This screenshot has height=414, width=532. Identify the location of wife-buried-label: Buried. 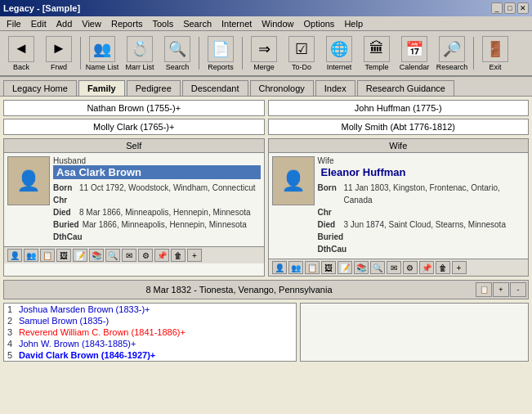
(331, 237).